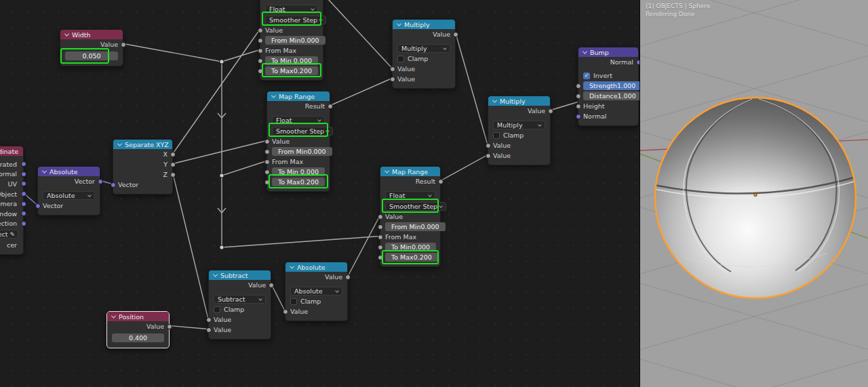 The image size is (868, 387). What do you see at coordinates (24, 204) in the screenshot?
I see `output-socket-camera` at bounding box center [24, 204].